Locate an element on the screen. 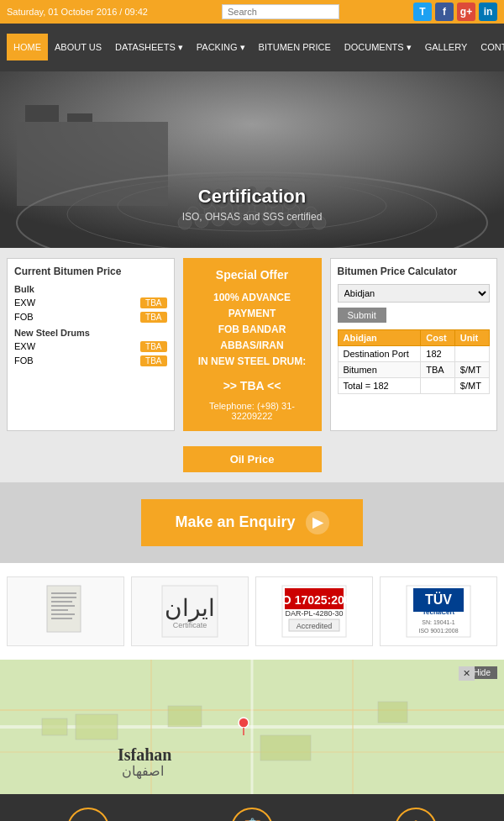 Image resolution: width=504 pixels, height=821 pixels. linkedin-icon: in is located at coordinates (488, 12).